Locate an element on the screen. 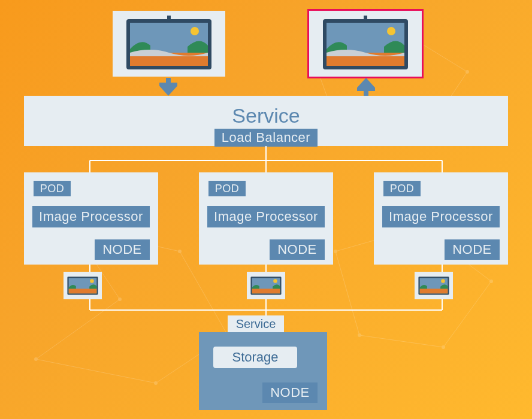 The image size is (532, 419). service-title: Service is located at coordinates (266, 111).